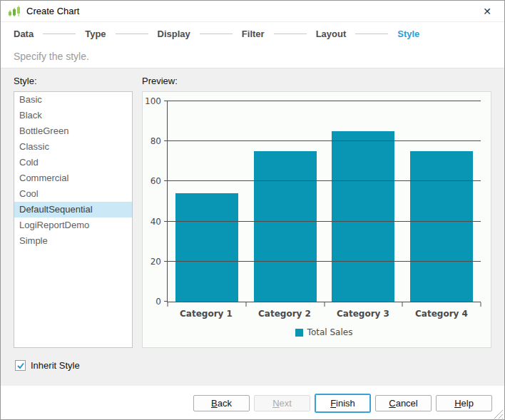  Describe the element at coordinates (252, 403) in the screenshot. I see `footer: Back Next Finish Cancel Help` at that location.